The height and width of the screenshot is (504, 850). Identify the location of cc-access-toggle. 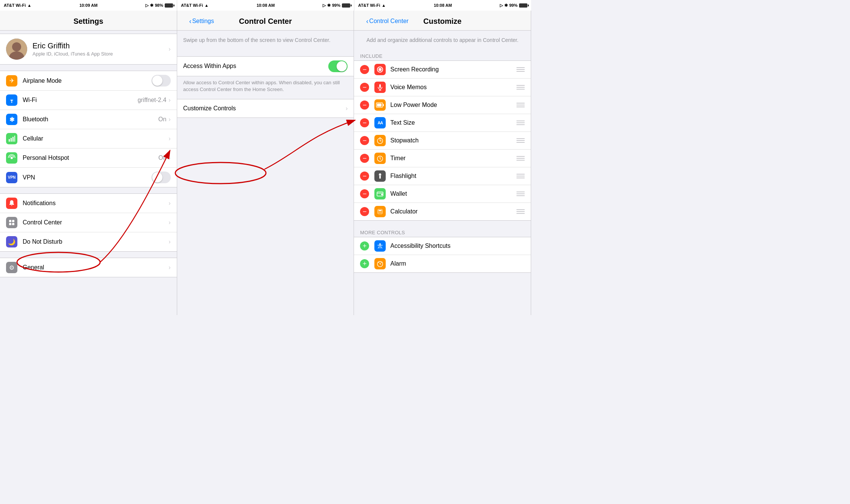
(338, 66).